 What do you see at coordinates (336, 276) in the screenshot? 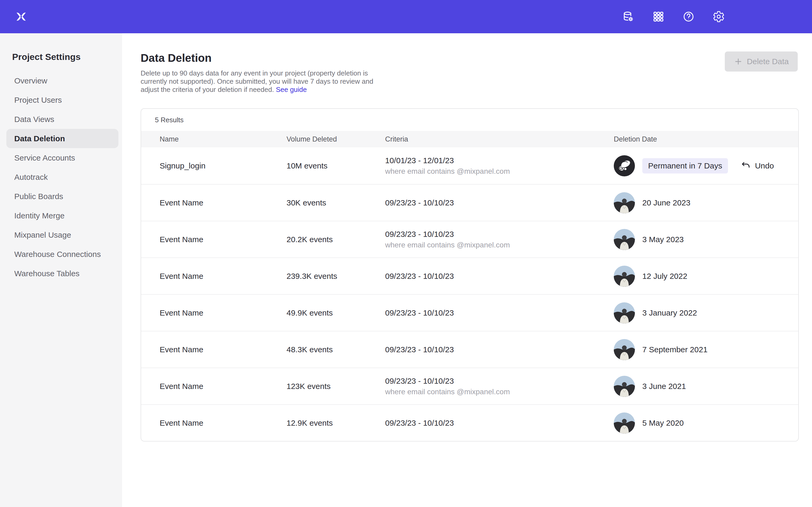
I see `volume-deleted: 239.3K events` at bounding box center [336, 276].